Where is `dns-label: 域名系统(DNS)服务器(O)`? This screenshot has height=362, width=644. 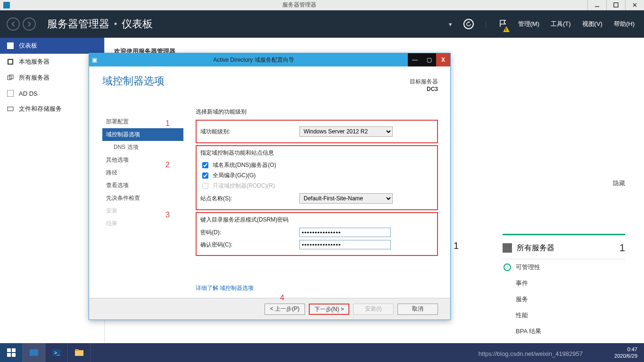
dns-label: 域名系统(DNS)服务器(O) is located at coordinates (244, 165).